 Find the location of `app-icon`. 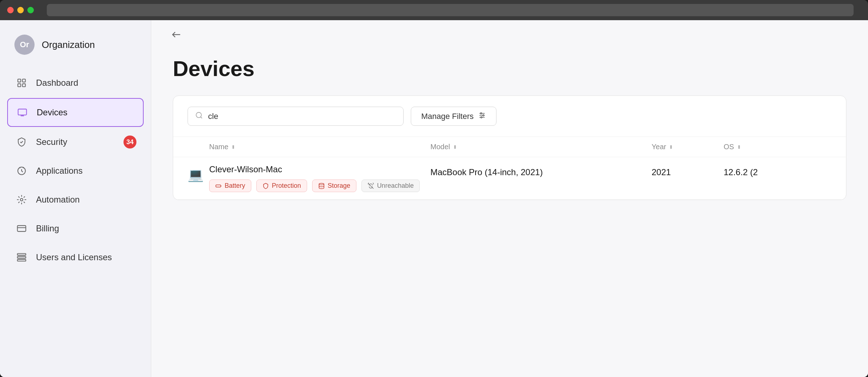

app-icon is located at coordinates (22, 171).